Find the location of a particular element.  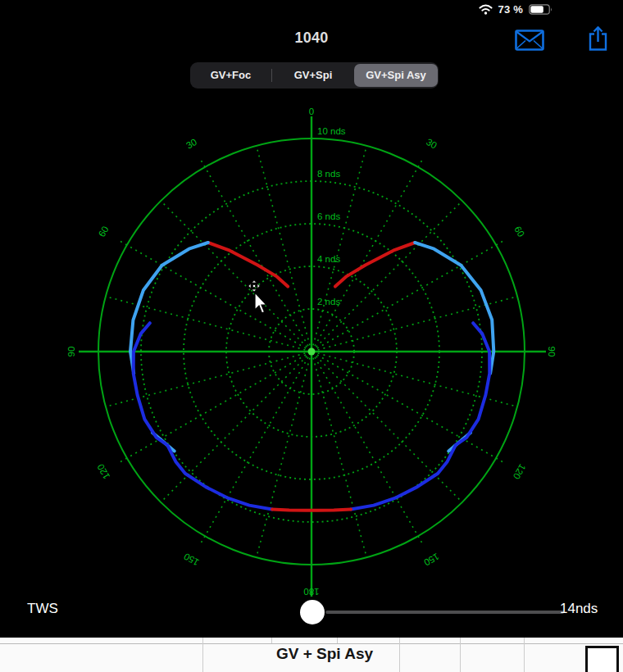

mouse-cursor is located at coordinates (259, 297).